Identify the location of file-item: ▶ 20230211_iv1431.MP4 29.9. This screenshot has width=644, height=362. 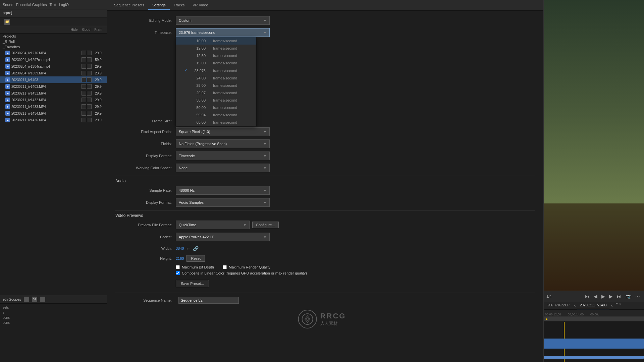
(54, 93).